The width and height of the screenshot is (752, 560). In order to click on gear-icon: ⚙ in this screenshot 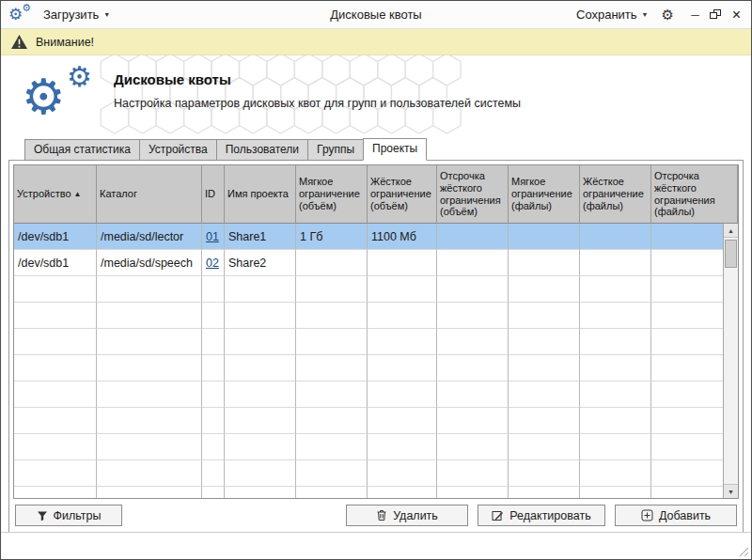, I will do `click(26, 8)`.